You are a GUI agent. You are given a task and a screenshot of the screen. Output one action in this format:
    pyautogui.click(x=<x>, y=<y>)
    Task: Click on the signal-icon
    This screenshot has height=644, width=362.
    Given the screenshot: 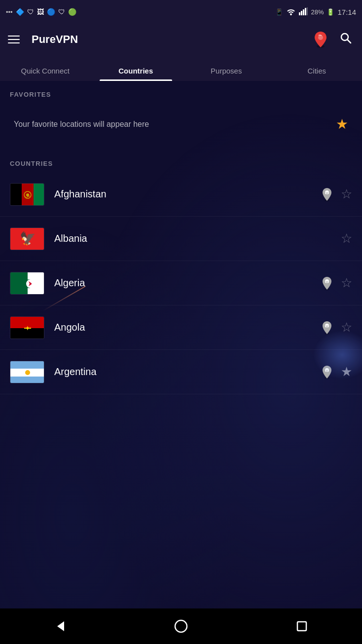 What is the action you would take?
    pyautogui.click(x=303, y=12)
    